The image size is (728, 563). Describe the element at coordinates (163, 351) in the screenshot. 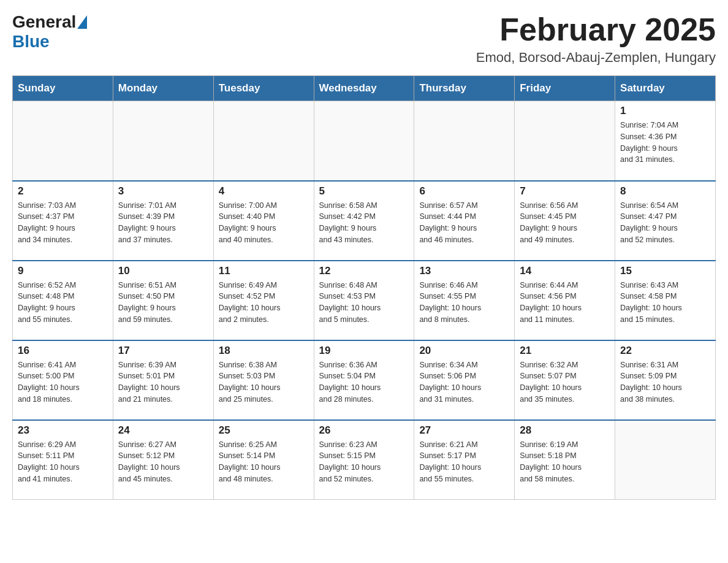

I see `day-number: 17` at that location.